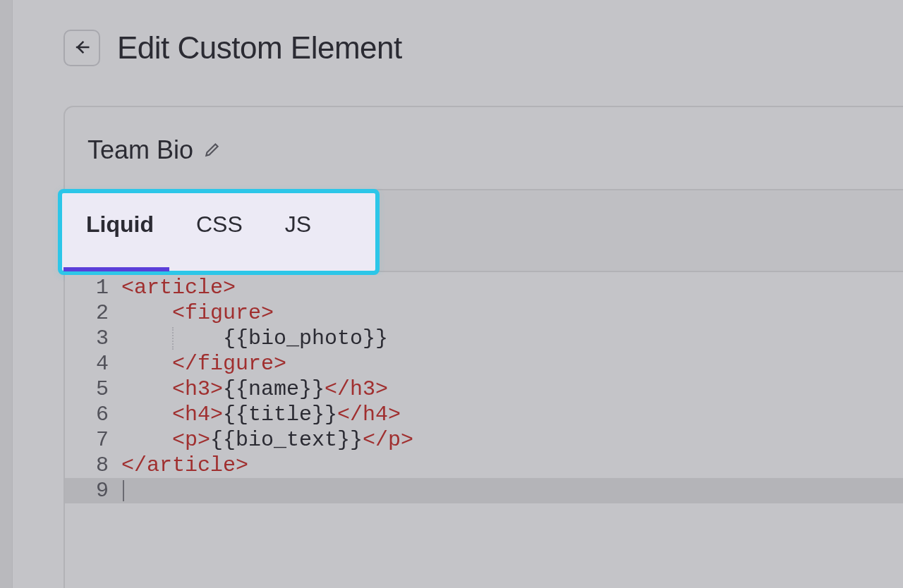 The height and width of the screenshot is (588, 903). Describe the element at coordinates (185, 465) in the screenshot. I see `code-content: </article>` at that location.